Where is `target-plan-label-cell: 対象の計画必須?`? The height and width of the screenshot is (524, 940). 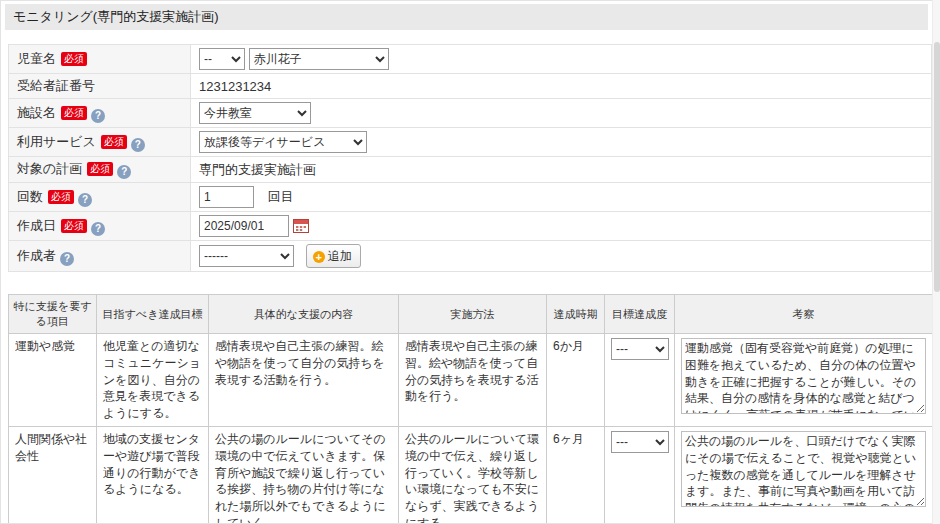 target-plan-label-cell: 対象の計画必須? is located at coordinates (100, 170).